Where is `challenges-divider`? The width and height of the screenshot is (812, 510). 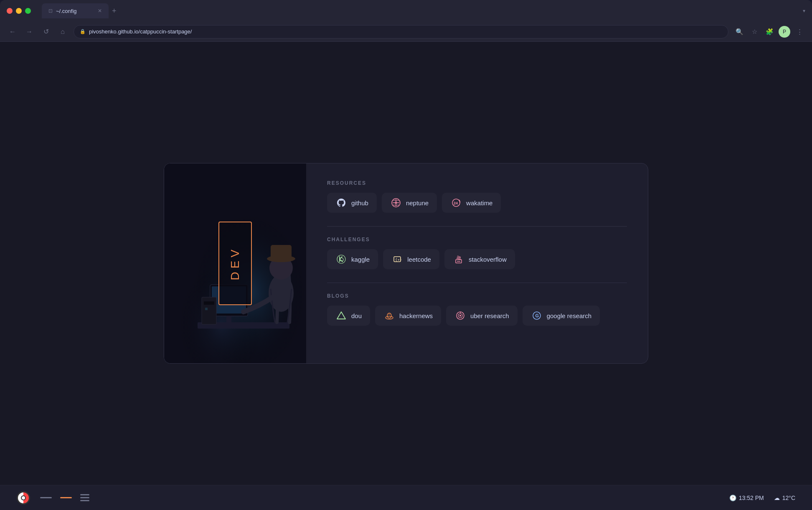 challenges-divider is located at coordinates (477, 283).